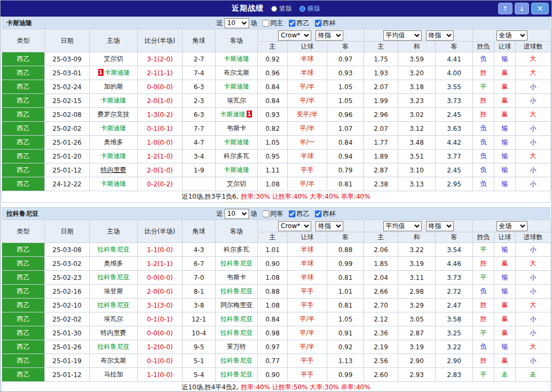 This screenshot has width=552, height=392. Describe the element at coordinates (114, 59) in the screenshot. I see `home-team-cell: 艾尔切` at that location.